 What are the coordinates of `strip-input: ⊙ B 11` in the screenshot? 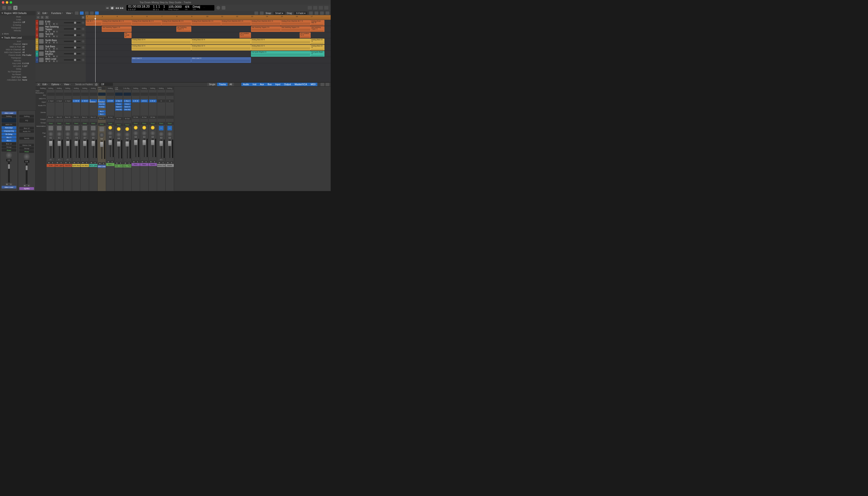 It's located at (144, 101).